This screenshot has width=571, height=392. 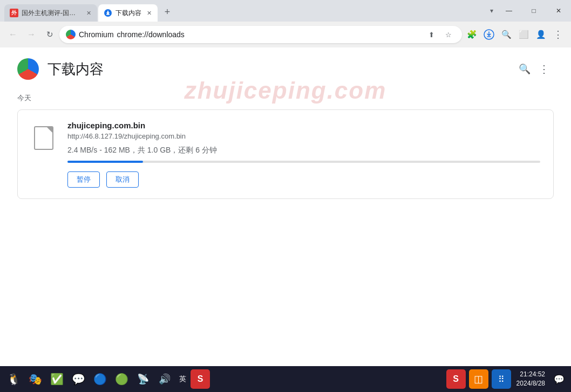 What do you see at coordinates (448, 35) in the screenshot?
I see `bookmark-icon: ☆` at bounding box center [448, 35].